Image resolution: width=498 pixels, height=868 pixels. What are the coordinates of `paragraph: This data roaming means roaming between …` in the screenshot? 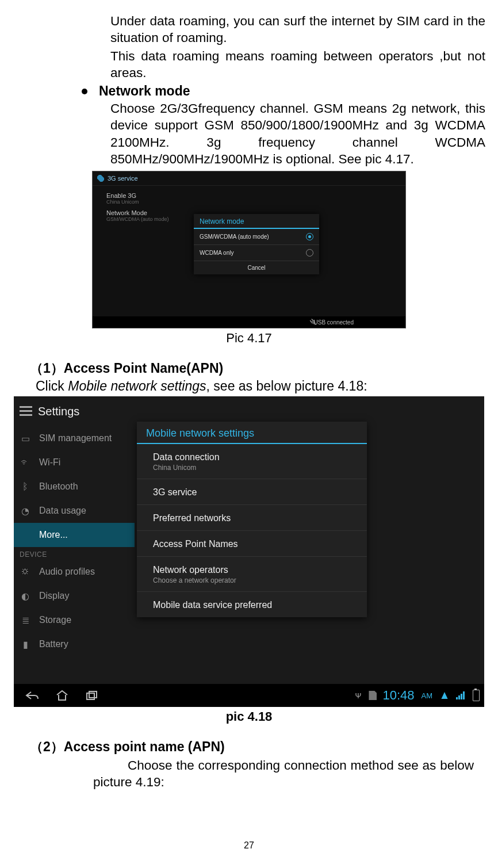 It's located at (298, 64).